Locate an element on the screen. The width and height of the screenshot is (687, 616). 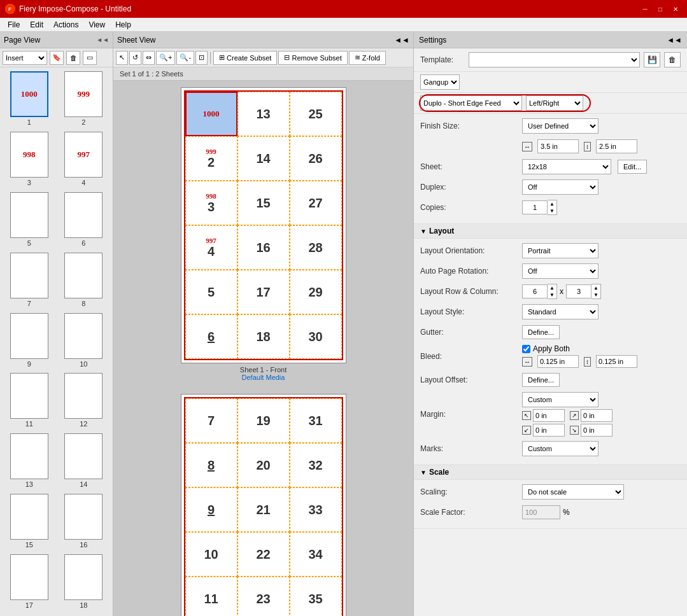
template-select is located at coordinates (554, 60).